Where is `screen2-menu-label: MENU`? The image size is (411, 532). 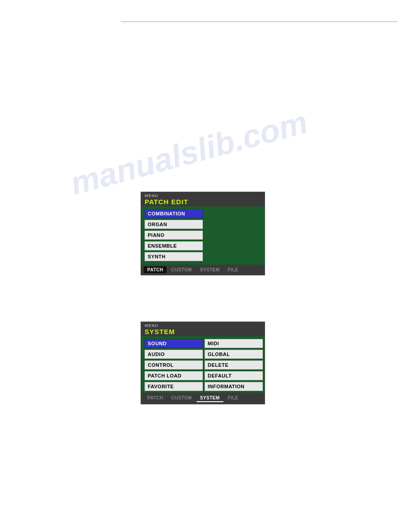
screen2-menu-label: MENU is located at coordinates (203, 326).